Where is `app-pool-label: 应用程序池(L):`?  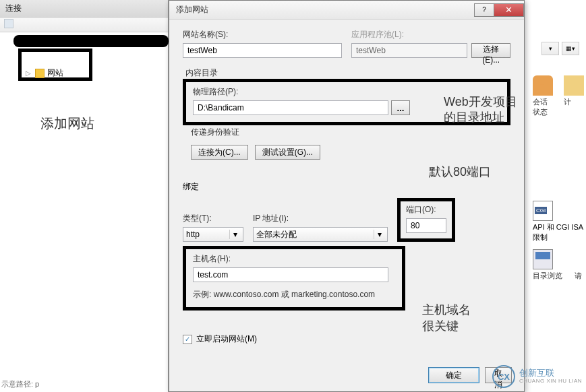
app-pool-label: 应用程序池(L): is located at coordinates (431, 35).